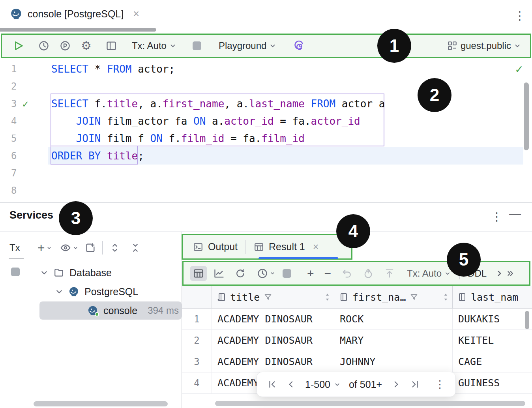 This screenshot has width=532, height=408. What do you see at coordinates (41, 248) in the screenshot?
I see `add-button: +` at bounding box center [41, 248].